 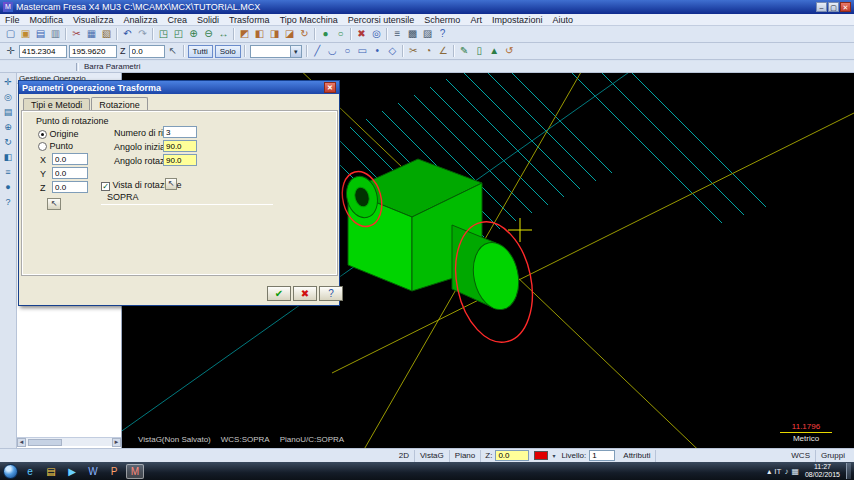 I want to click on wcs-button: WCS, so click(x=801, y=456).